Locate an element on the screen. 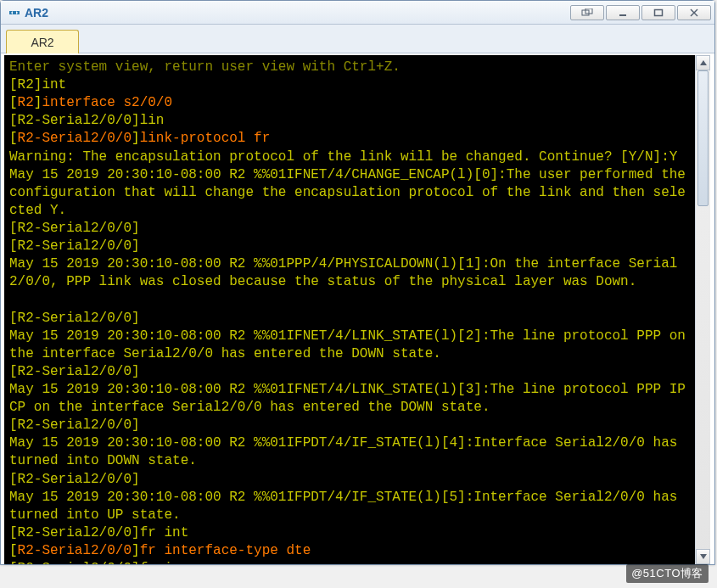 The height and width of the screenshot is (588, 717). terminal-line: [R2]int is located at coordinates (350, 85).